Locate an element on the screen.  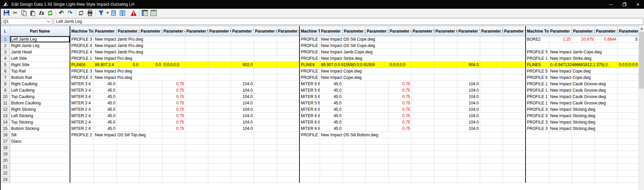
row-number: 2 is located at coordinates (5, 46).